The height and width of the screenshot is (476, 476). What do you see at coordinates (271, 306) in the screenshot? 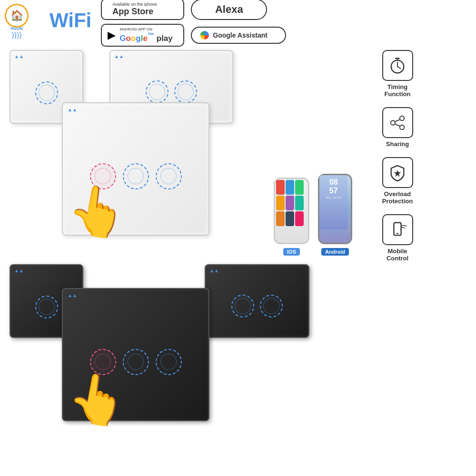
I see `touch-button-6b` at bounding box center [271, 306].